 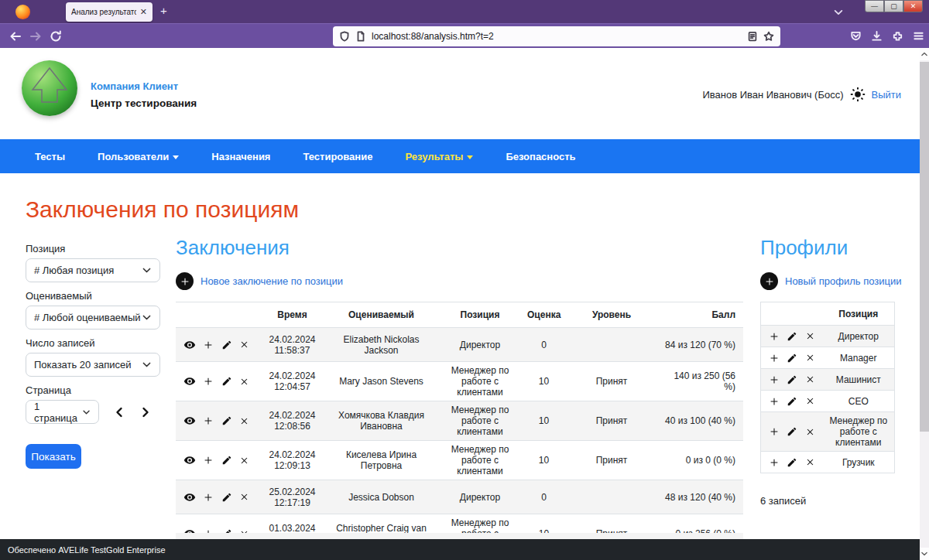 I want to click on tab-title: Анализ результатов, so click(x=104, y=12).